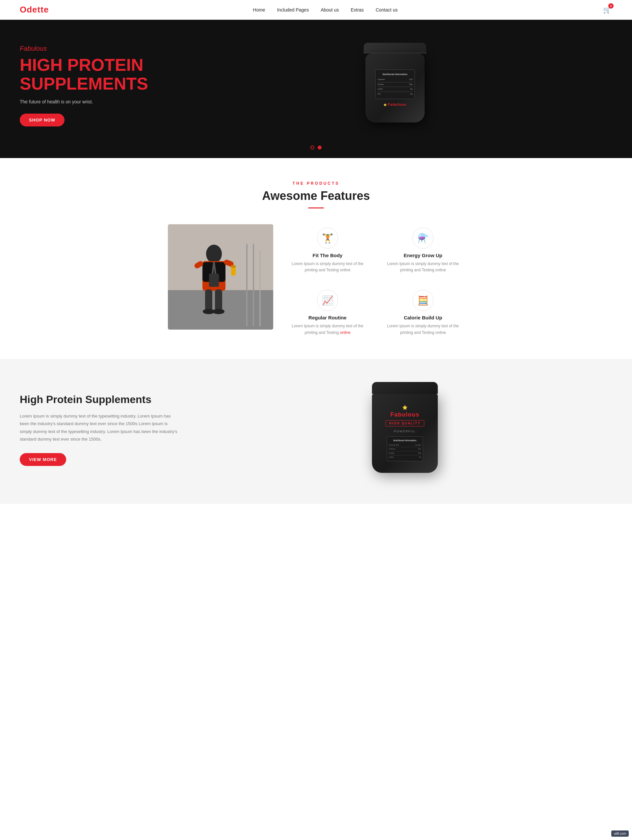  Describe the element at coordinates (395, 88) in the screenshot. I see `jar-body: Nutritional Information Calories120 Prot…` at that location.